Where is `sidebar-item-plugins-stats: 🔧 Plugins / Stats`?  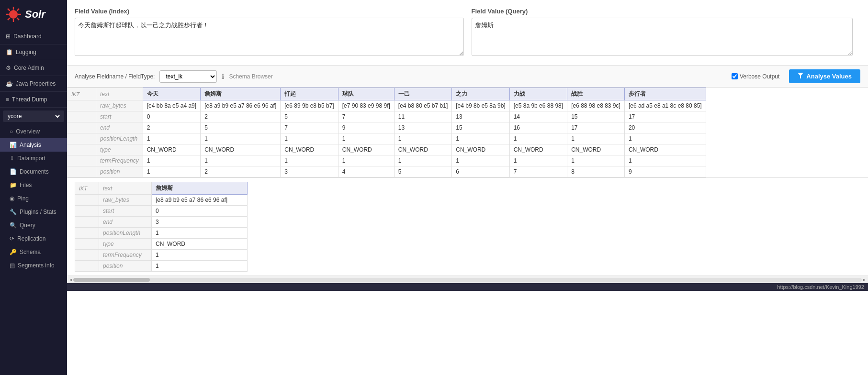
sidebar-item-plugins-stats: 🔧 Plugins / Stats is located at coordinates (34, 212).